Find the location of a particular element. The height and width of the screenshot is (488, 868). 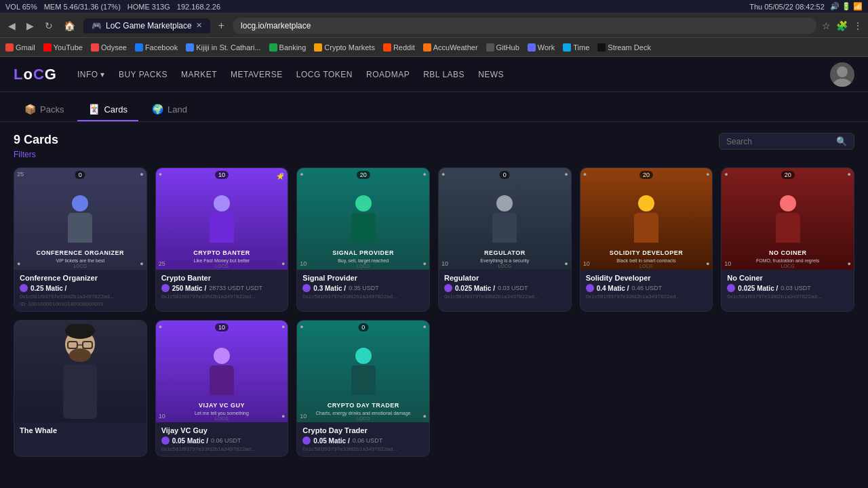

nav-news: NEWS is located at coordinates (491, 75).